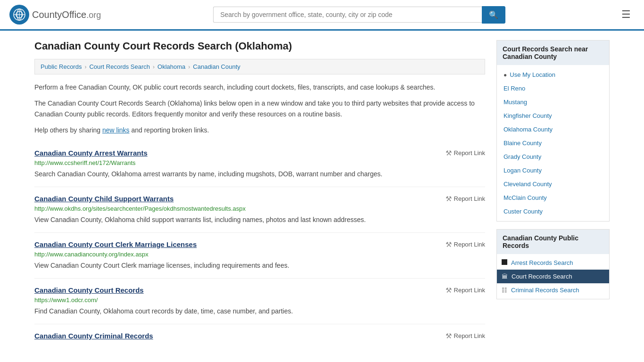  Describe the element at coordinates (94, 336) in the screenshot. I see `record-title-5: Canadian County Criminal Records` at that location.